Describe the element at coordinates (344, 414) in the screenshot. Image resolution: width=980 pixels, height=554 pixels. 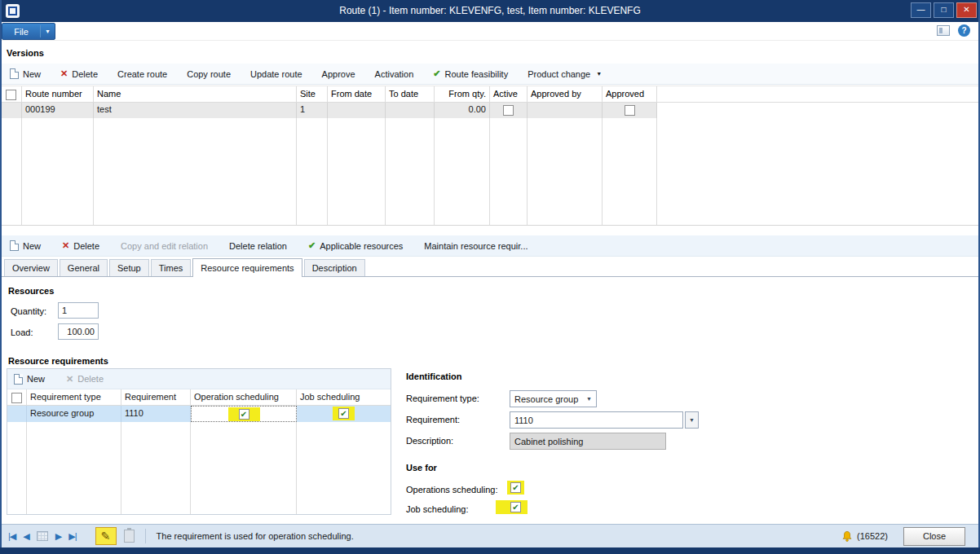
I see `cell-job-scheduling: ✔` at that location.